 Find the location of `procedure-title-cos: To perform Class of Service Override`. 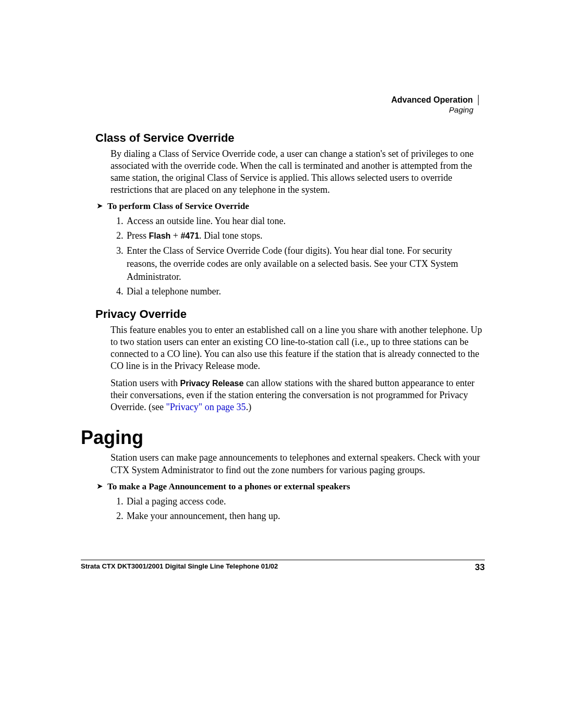

procedure-title-cos: To perform Class of Service Override is located at coordinates (178, 206).